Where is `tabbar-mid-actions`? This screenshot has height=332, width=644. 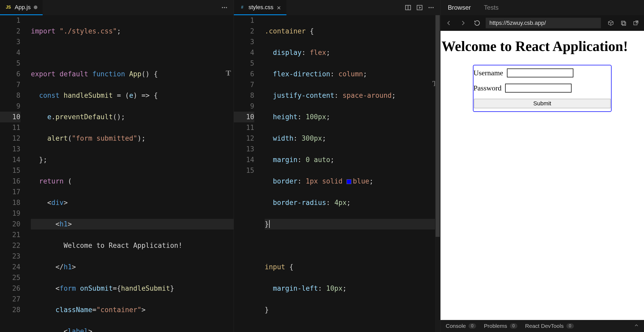
tabbar-mid-actions is located at coordinates (422, 8).